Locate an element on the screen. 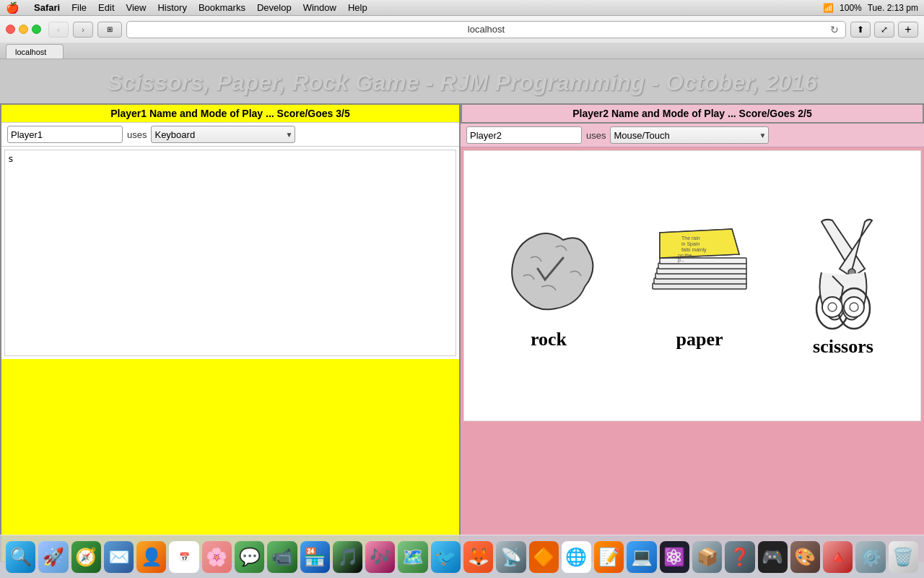 The image size is (924, 578). dock-calendar: 📅 is located at coordinates (183, 557).